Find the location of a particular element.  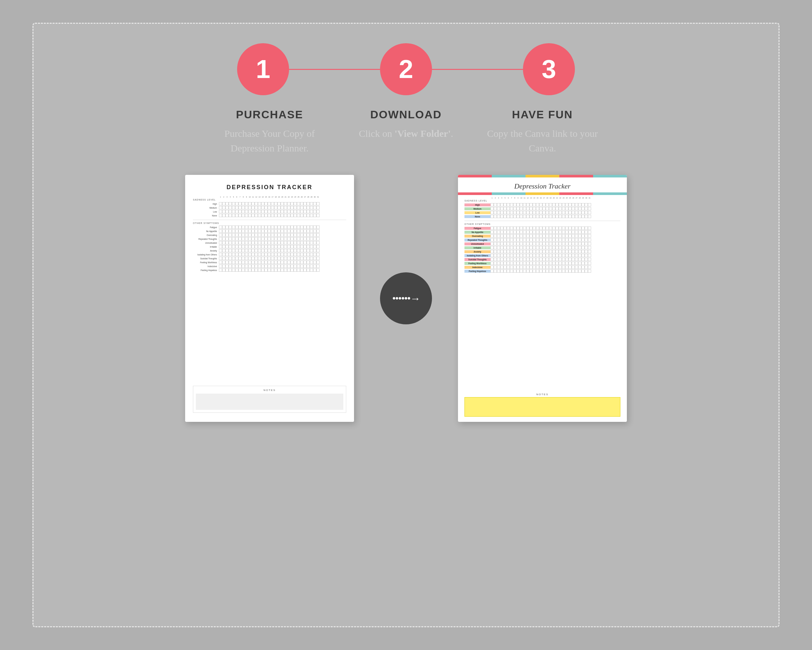

plain-sadness-label: SADNESS LEVEL is located at coordinates (270, 200).